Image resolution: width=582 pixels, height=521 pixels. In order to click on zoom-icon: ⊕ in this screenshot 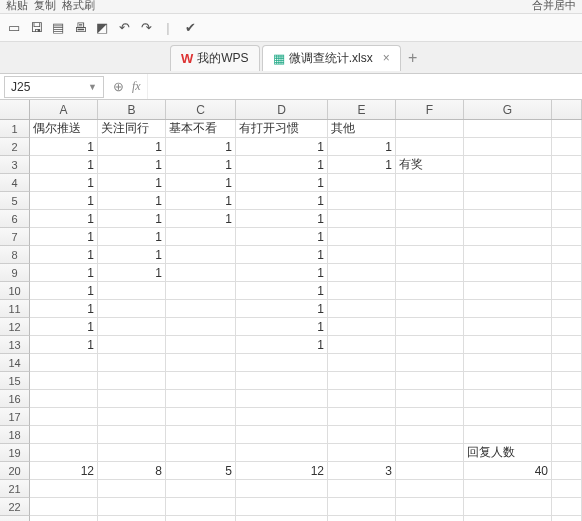, I will do `click(118, 86)`.